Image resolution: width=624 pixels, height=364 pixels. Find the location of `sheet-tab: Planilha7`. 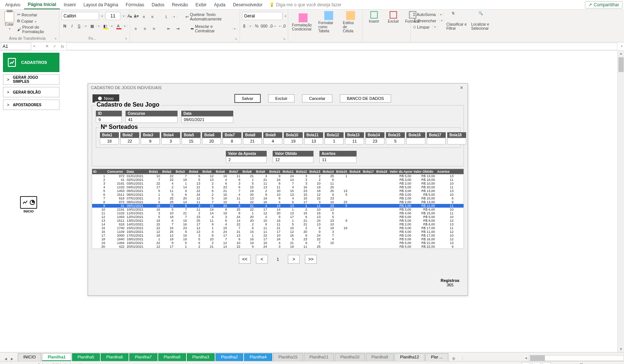

sheet-tab: Planilha7 is located at coordinates (143, 357).